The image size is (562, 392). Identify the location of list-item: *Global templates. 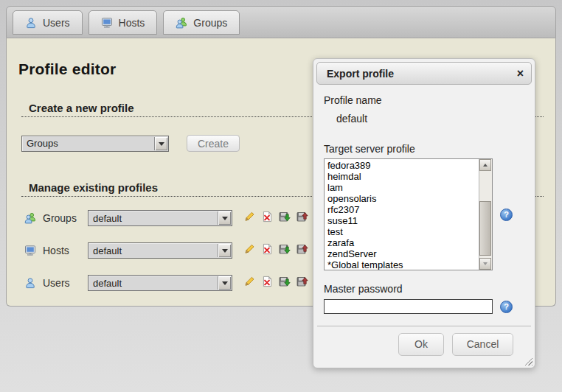
(409, 265).